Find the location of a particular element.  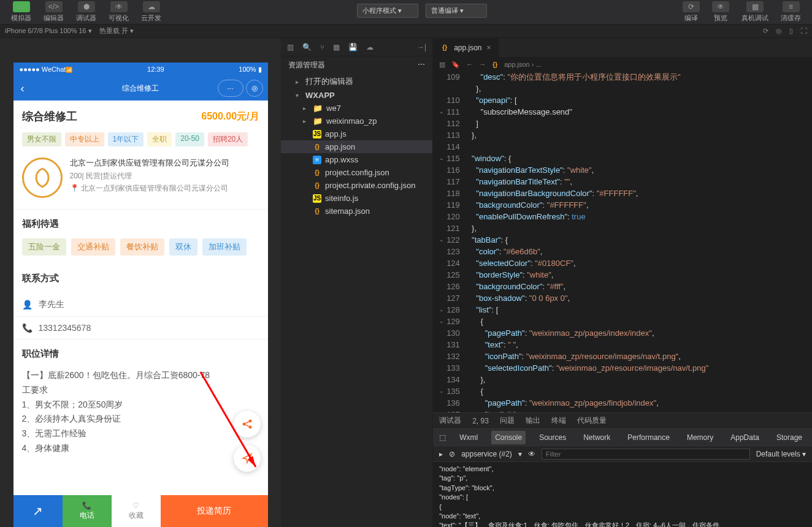

forward-icon: → is located at coordinates (482, 65).